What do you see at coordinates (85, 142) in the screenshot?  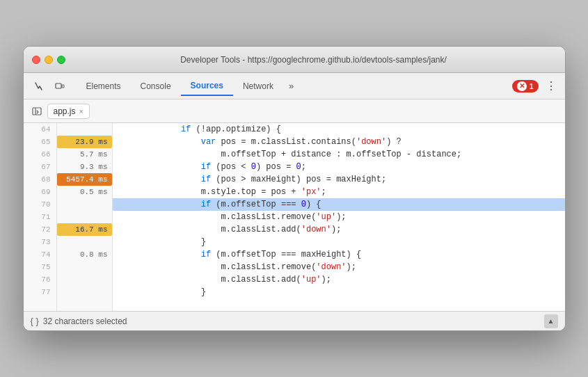 I see `tc-65: 23.9 ms` at bounding box center [85, 142].